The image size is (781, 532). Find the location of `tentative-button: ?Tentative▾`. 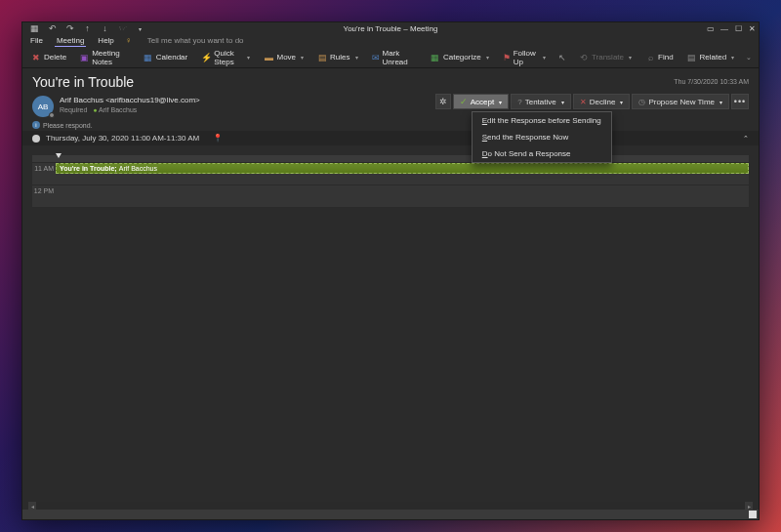

tentative-button: ?Tentative▾ is located at coordinates (541, 102).